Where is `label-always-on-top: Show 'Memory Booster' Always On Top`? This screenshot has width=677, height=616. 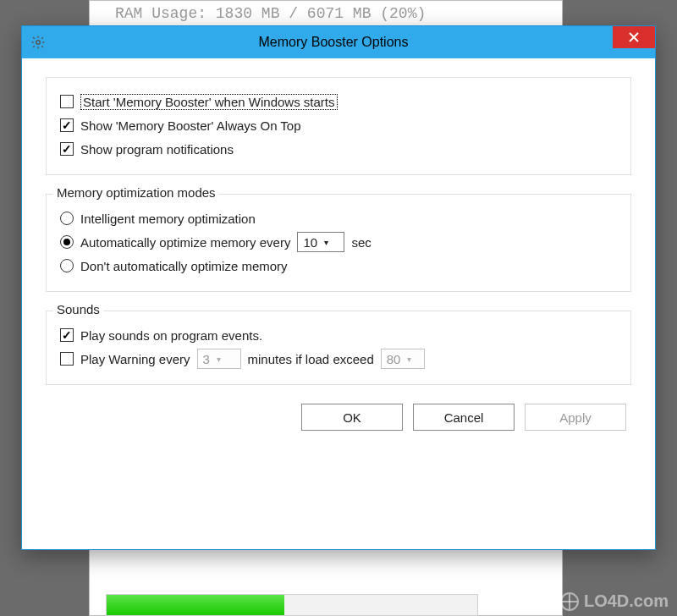
label-always-on-top: Show 'Memory Booster' Always On Top is located at coordinates (191, 125).